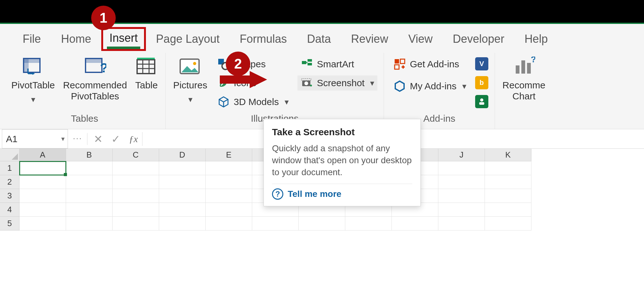 The width and height of the screenshot is (644, 306). I want to click on cell-J3, so click(462, 196).